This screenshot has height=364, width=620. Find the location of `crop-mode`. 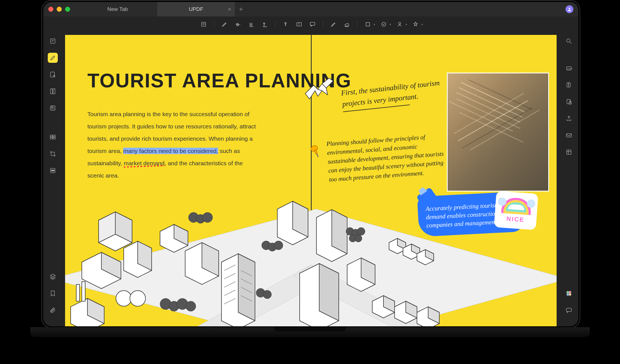

crop-mode is located at coordinates (53, 154).